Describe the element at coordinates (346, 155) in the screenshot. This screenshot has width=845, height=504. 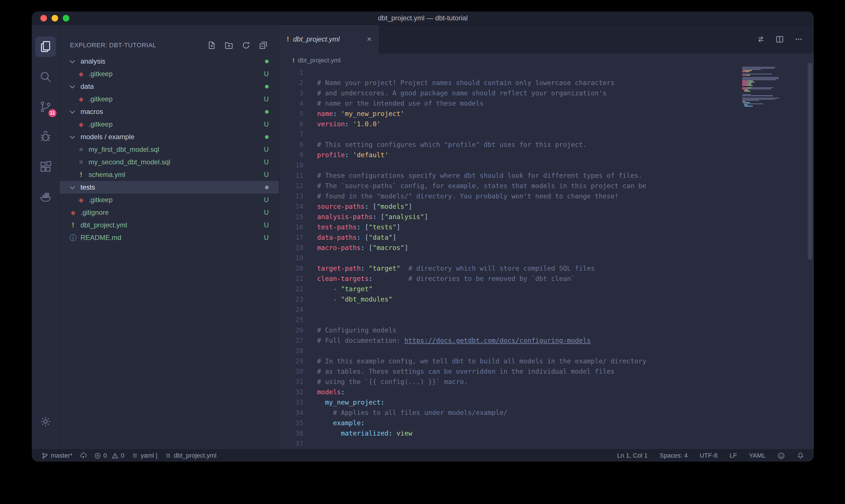
I see `line-content: profile: 'default'` at that location.